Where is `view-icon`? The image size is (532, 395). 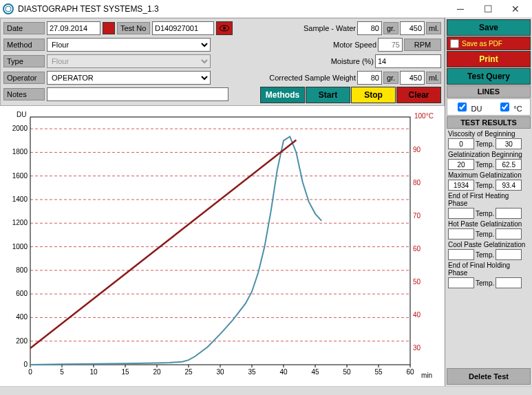 view-icon is located at coordinates (224, 28).